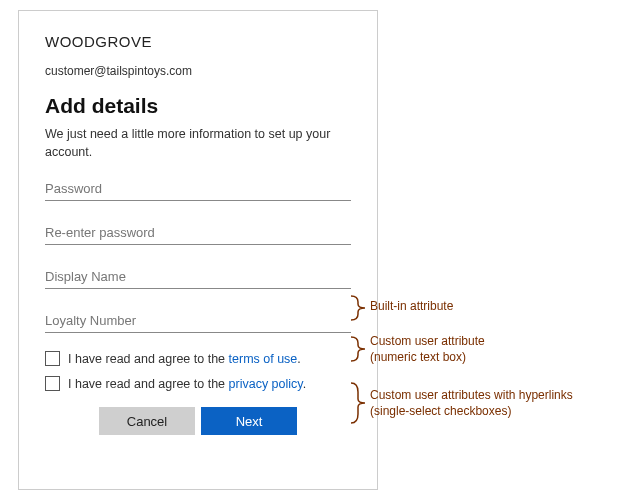 The width and height of the screenshot is (617, 500). What do you see at coordinates (198, 188) in the screenshot?
I see `password-input` at bounding box center [198, 188].